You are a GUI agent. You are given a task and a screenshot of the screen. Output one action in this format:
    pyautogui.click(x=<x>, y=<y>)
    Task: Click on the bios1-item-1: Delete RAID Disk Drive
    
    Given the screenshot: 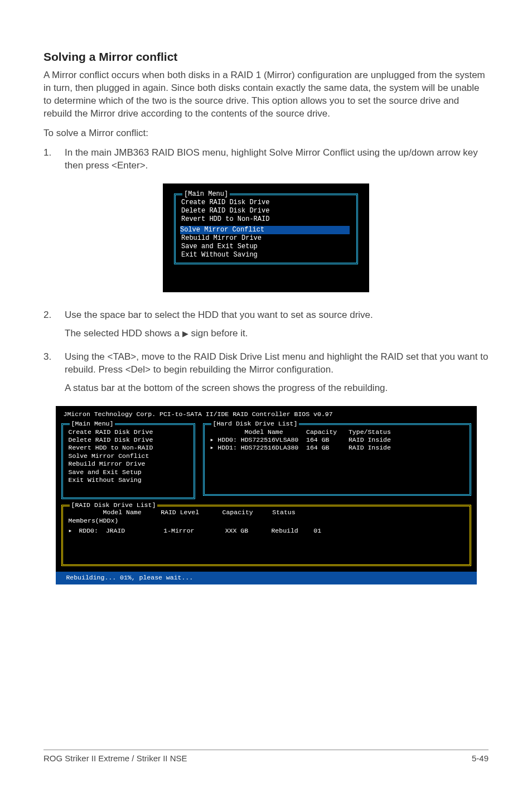 What is the action you would take?
    pyautogui.click(x=266, y=211)
    